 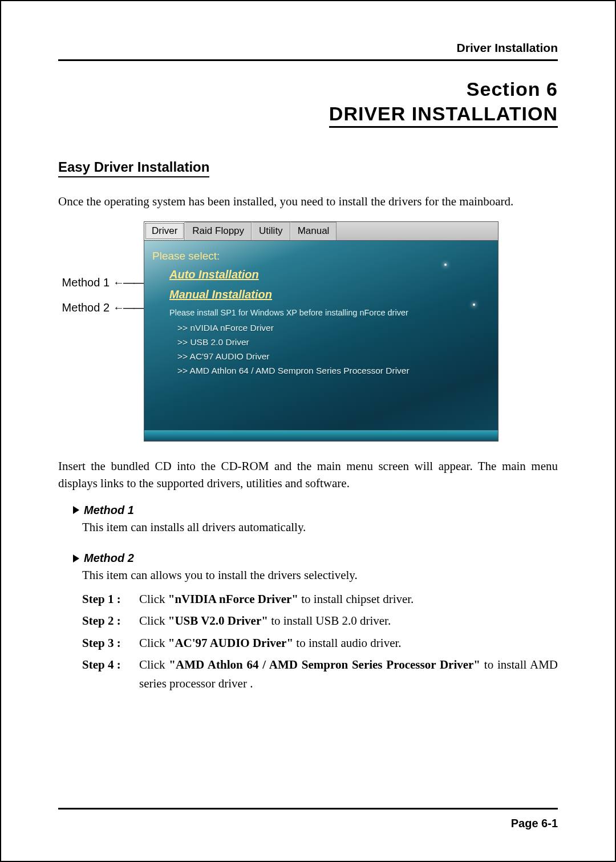 What do you see at coordinates (86, 308) in the screenshot?
I see `callout-method-2: Method 2` at bounding box center [86, 308].